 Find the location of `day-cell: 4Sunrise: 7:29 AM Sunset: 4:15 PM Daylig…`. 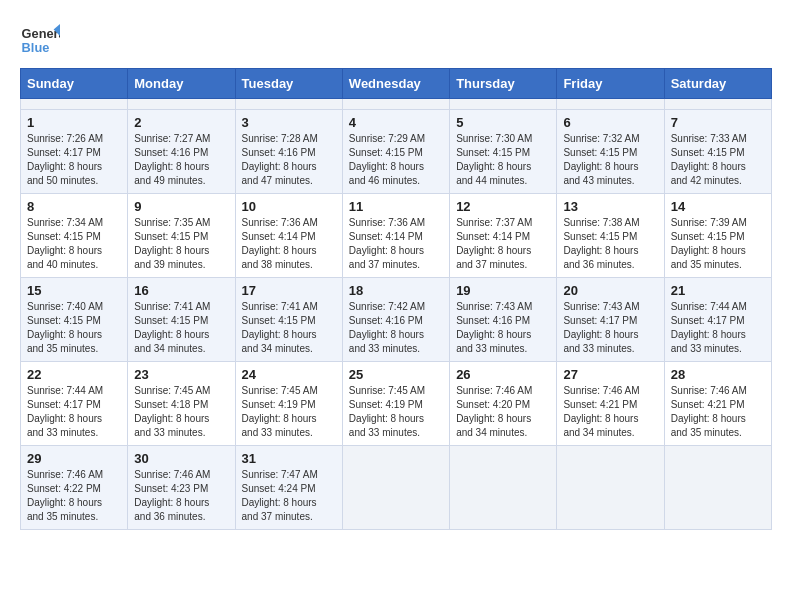

day-cell: 4Sunrise: 7:29 AM Sunset: 4:15 PM Daylig… is located at coordinates (396, 152).